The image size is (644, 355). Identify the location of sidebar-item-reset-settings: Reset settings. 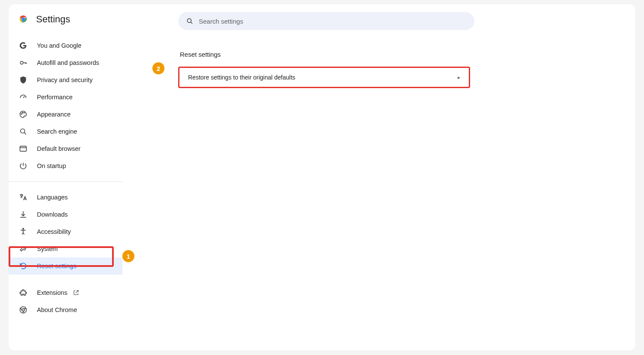
(65, 266).